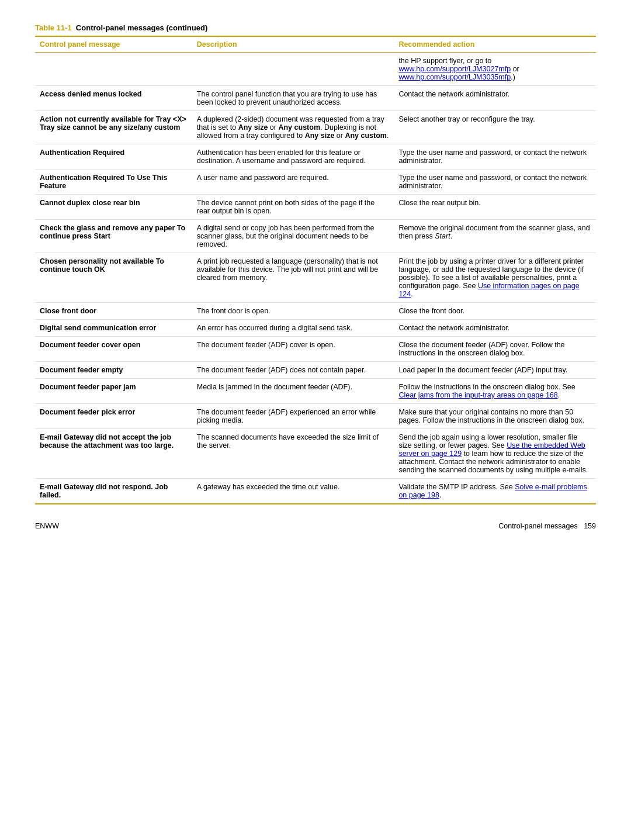 This screenshot has width=631, height=840. Describe the element at coordinates (47, 526) in the screenshot. I see `footer-left: ENWW` at that location.